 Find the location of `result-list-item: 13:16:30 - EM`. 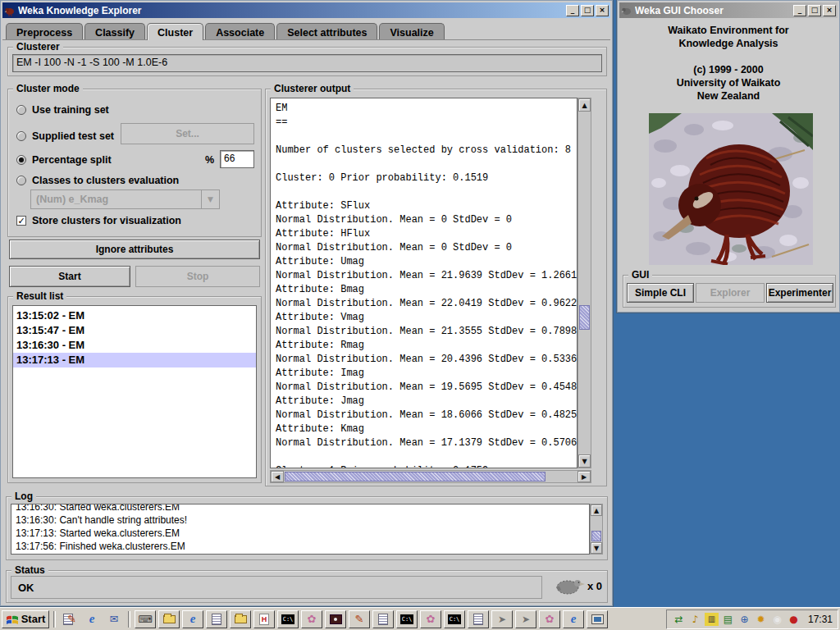

result-list-item: 13:16:30 - EM is located at coordinates (135, 345).